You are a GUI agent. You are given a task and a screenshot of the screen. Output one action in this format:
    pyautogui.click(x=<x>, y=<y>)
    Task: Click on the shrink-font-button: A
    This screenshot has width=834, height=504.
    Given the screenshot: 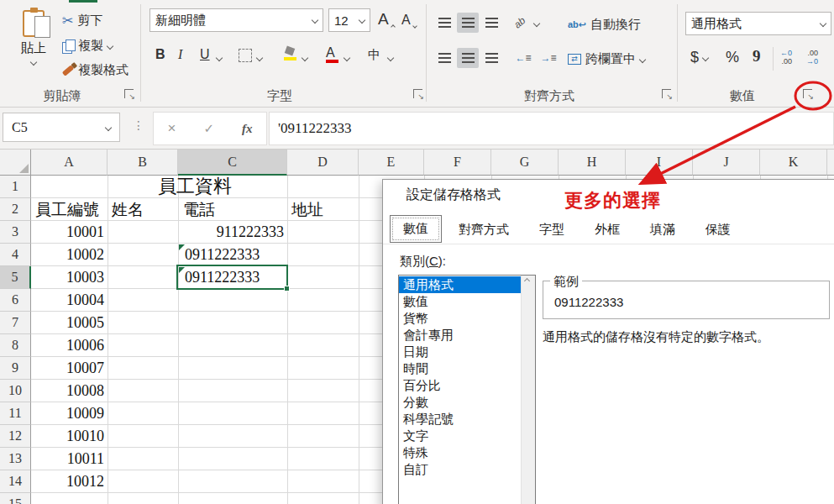 What is the action you would take?
    pyautogui.click(x=409, y=20)
    